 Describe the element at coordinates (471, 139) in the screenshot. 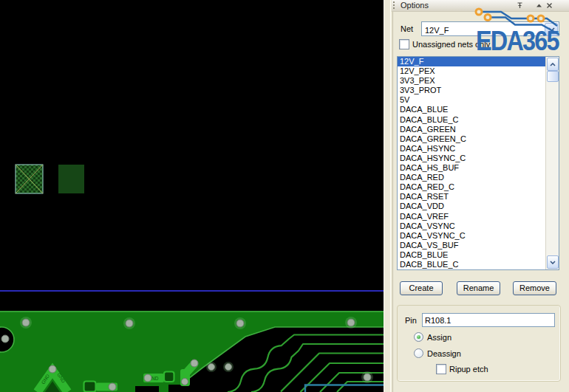

I see `net-list-item: DACA_GREEN_C` at that location.